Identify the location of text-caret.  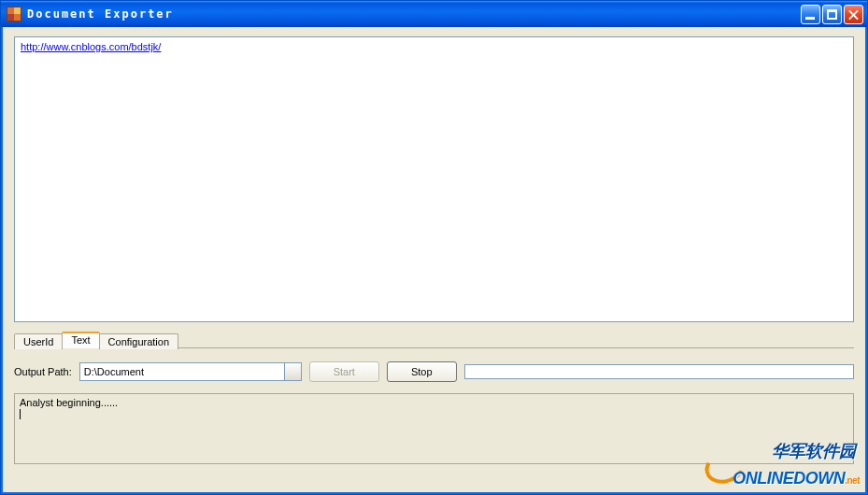
(21, 415).